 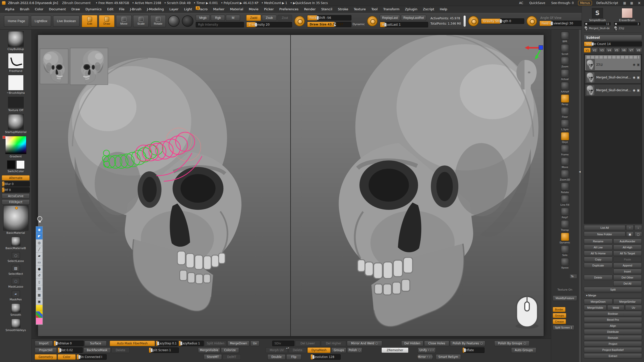 I want to click on swatch-multi-icon, so click(x=39, y=315).